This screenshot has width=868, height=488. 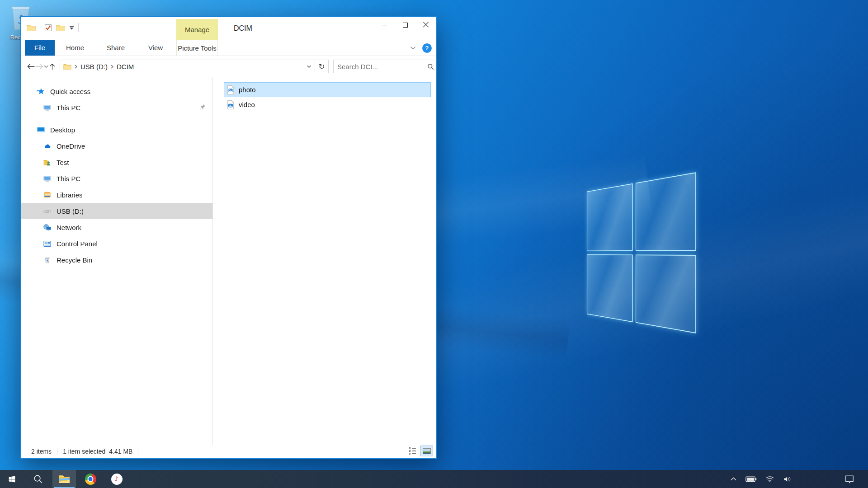 I want to click on sidebar-item-libraries: Libraries, so click(x=117, y=195).